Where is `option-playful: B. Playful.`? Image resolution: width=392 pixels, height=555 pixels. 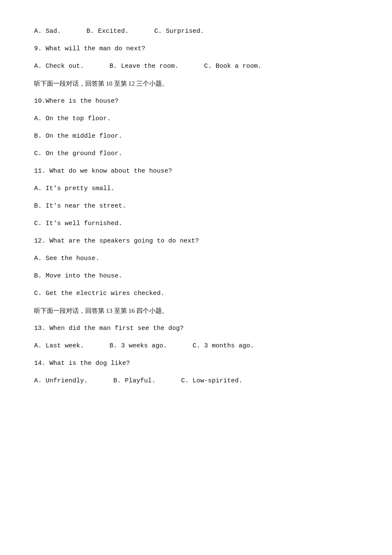
option-playful: B. Playful. is located at coordinates (135, 381).